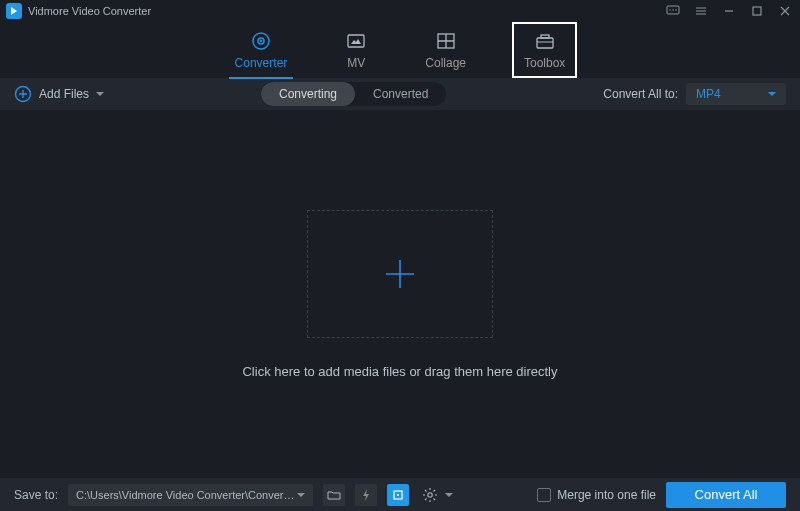  I want to click on converter-icon, so click(261, 41).